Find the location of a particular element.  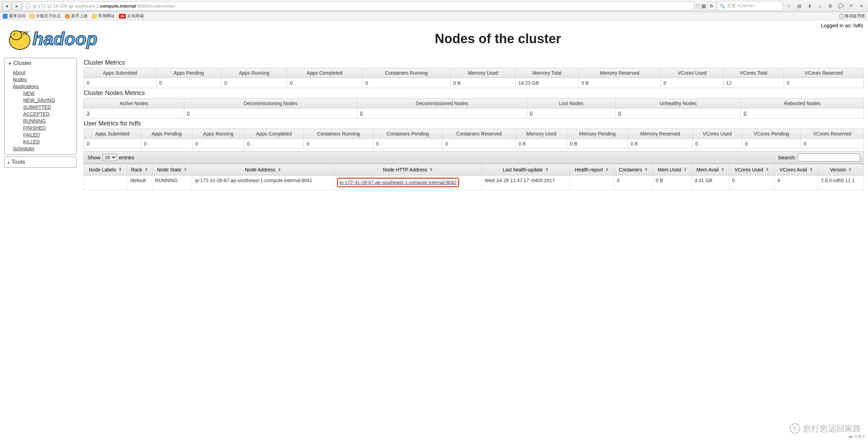

col-header-sortable: Last health-update ▲▼ is located at coordinates (526, 170).